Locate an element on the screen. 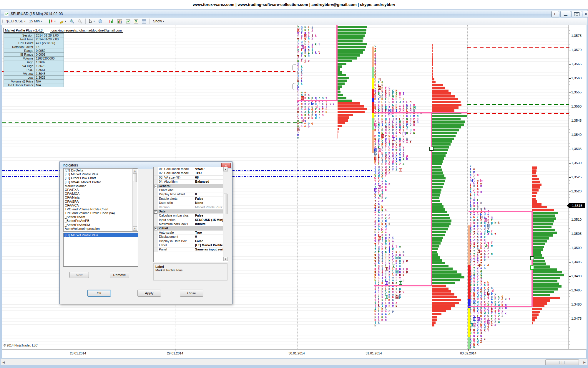 Image resolution: width=588 pixels, height=368 pixels. indicator-list-item: [LT] Market Profile Plus is located at coordinates (101, 174).